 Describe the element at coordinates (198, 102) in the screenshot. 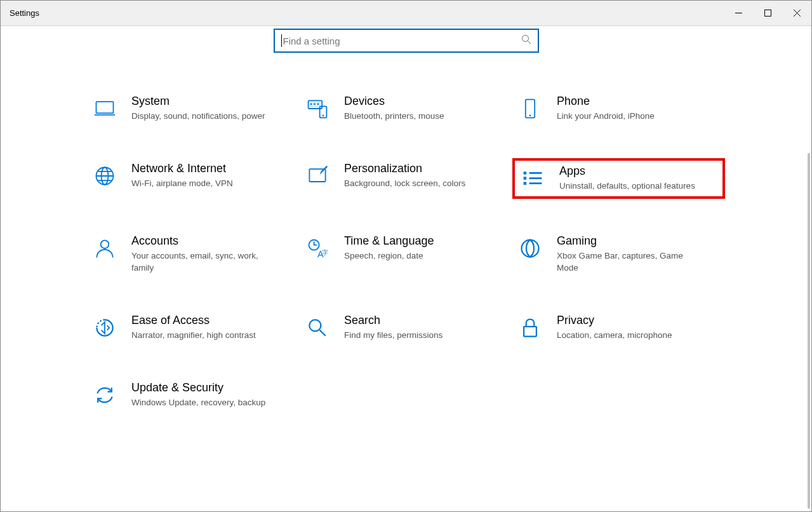

I see `category-title: System` at that location.